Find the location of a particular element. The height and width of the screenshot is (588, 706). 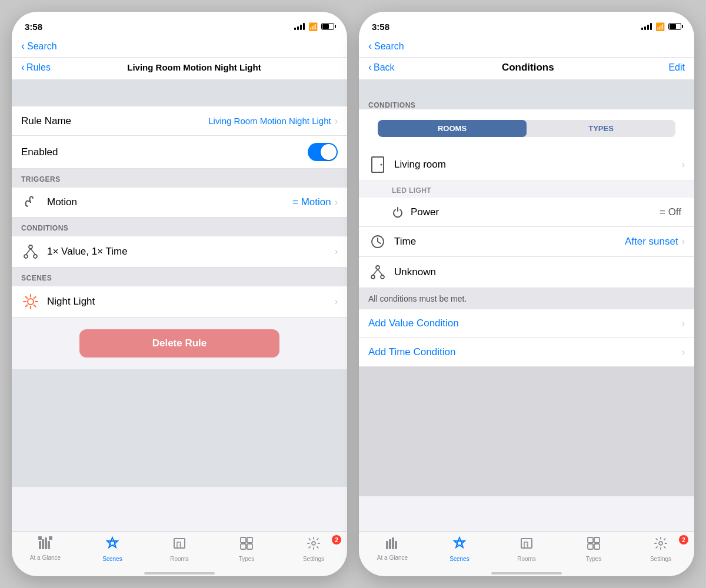

status-bar-1: 3:58 📶 is located at coordinates (179, 25).